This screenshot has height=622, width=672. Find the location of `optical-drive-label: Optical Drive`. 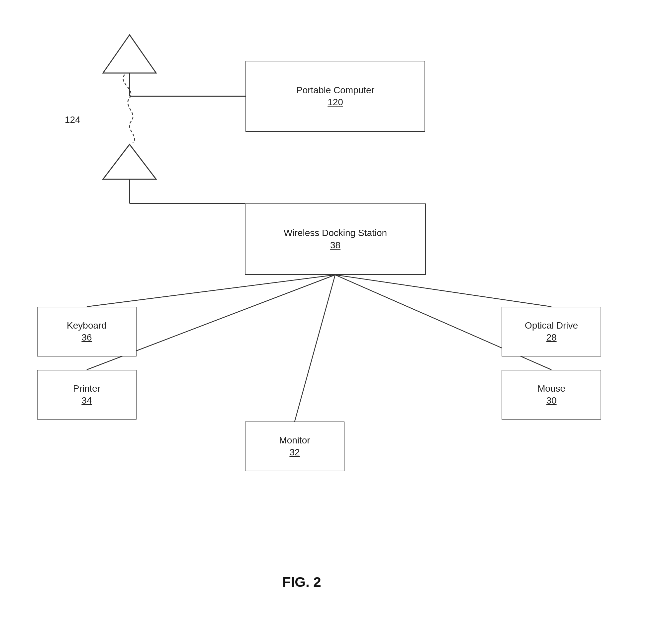

optical-drive-label: Optical Drive is located at coordinates (551, 326).